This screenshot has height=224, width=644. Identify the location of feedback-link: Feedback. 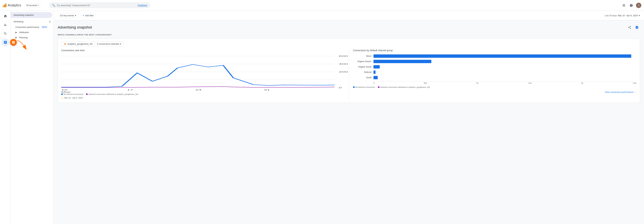
(142, 5).